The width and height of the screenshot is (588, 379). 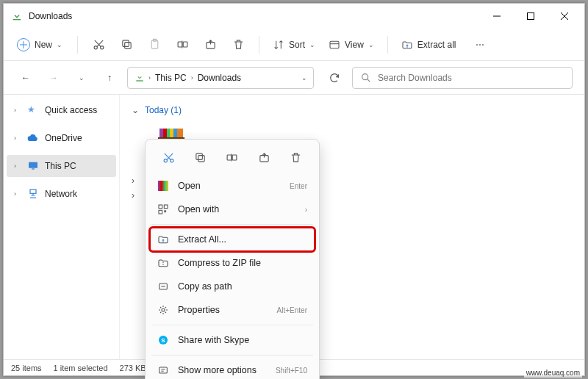 I want to click on extract-all-icon, so click(x=163, y=239).